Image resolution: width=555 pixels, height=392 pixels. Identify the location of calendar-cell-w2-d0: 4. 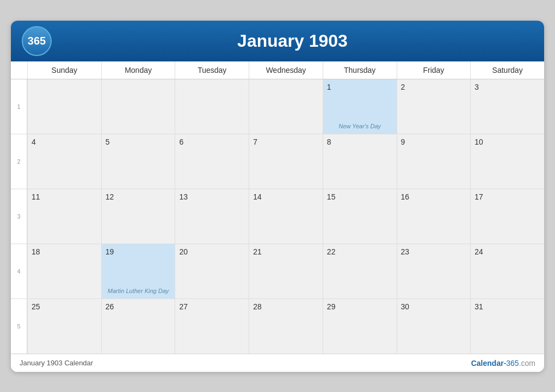
(64, 161).